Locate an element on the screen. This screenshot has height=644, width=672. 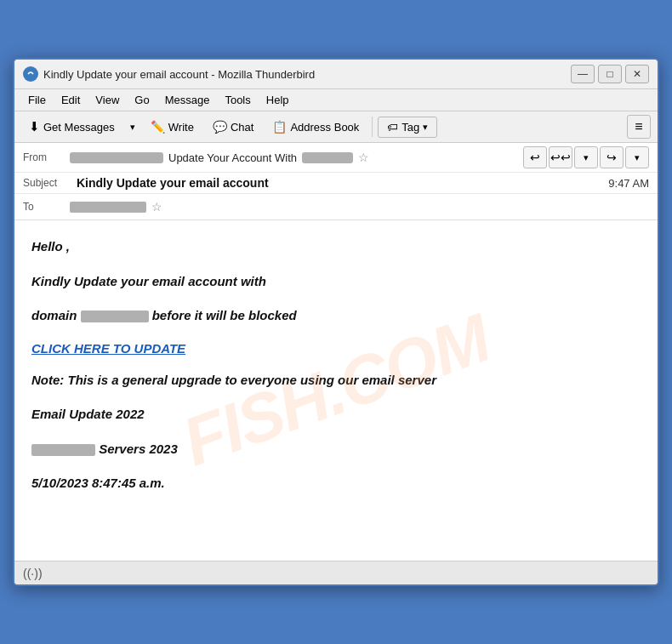
status-bar: ((·)) is located at coordinates (336, 573).